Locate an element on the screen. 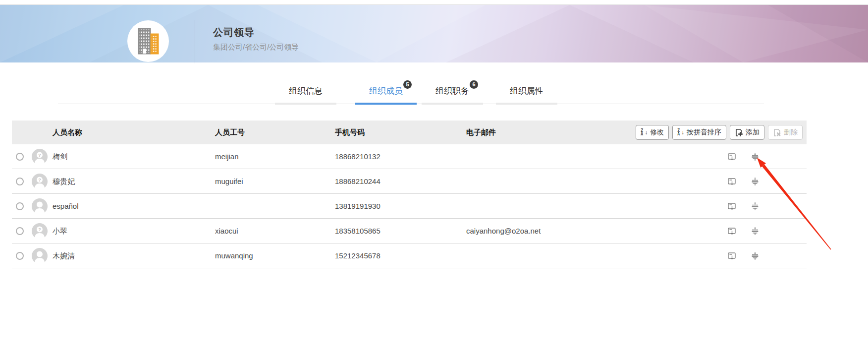 This screenshot has width=868, height=363. delete-button: 删除 is located at coordinates (785, 132).